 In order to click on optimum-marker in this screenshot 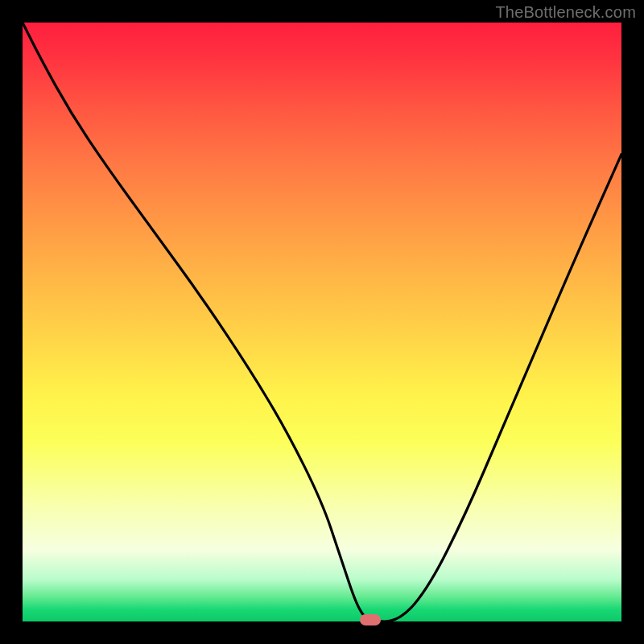, I will do `click(370, 620)`.